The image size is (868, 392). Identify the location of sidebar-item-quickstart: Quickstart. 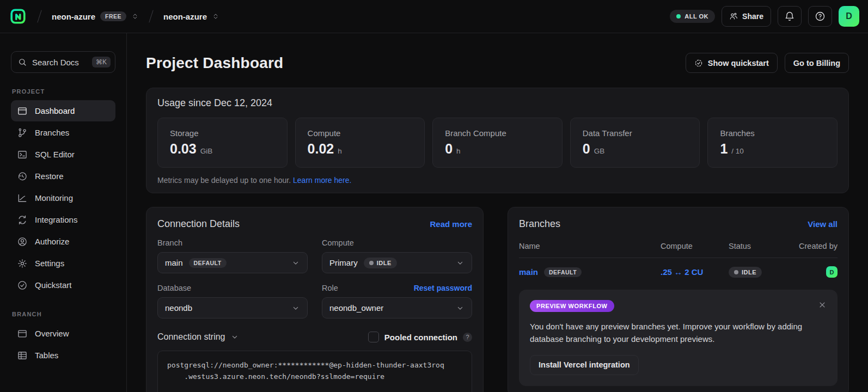
(63, 285).